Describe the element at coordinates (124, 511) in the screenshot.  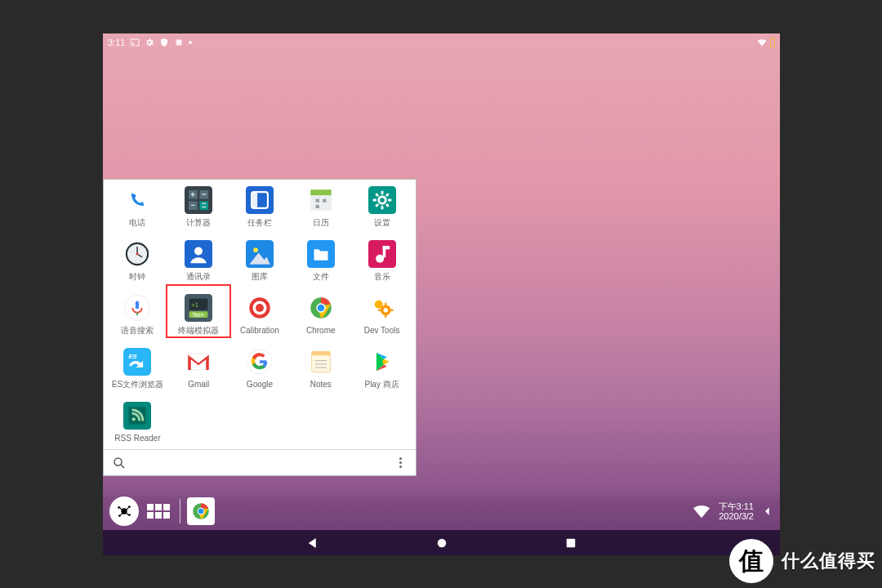
I see `taskbar-launcher-button` at that location.